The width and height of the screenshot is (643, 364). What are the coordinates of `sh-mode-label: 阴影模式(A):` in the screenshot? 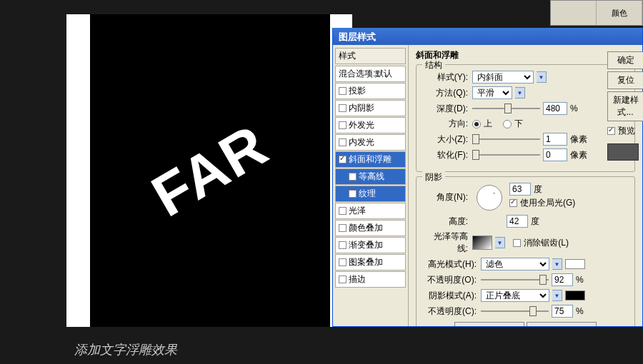 It's located at (450, 295).